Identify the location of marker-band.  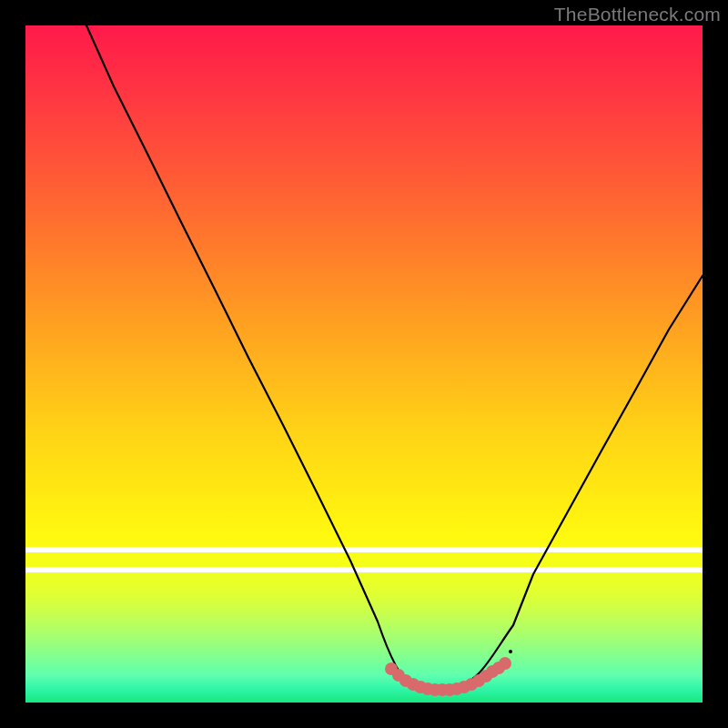
(448, 677).